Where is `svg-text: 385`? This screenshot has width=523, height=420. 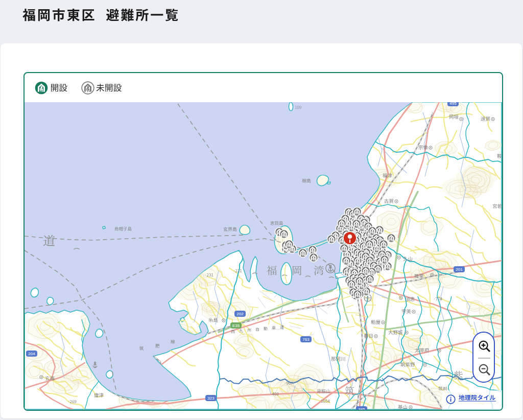
svg-text: 385 is located at coordinates (362, 409).